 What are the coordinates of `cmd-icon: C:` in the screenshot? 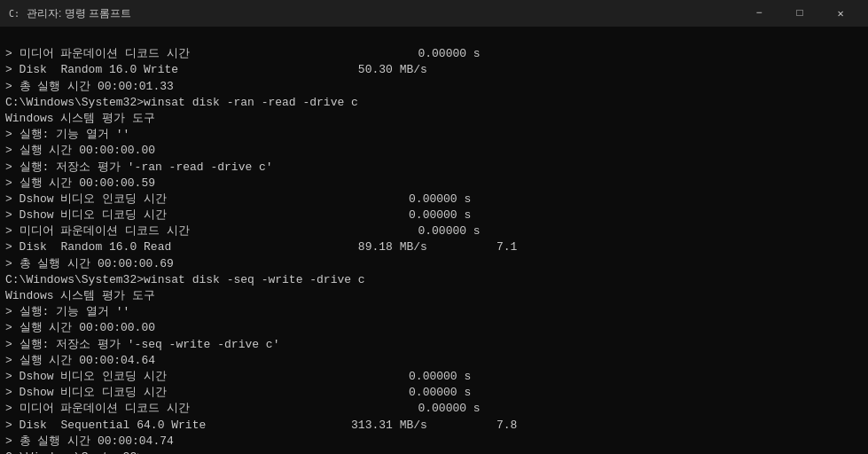 It's located at (14, 13).